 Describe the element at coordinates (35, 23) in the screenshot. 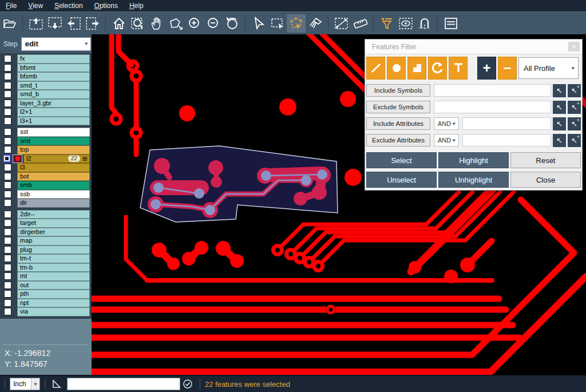

I see `pan-up-button` at that location.